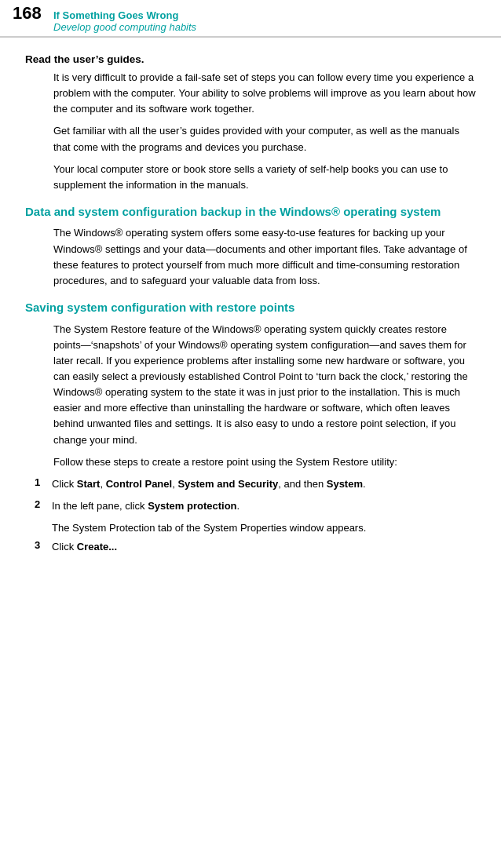 This screenshot has width=501, height=868. What do you see at coordinates (265, 257) in the screenshot?
I see `section2-para: The Windows® operating system offers som…` at bounding box center [265, 257].